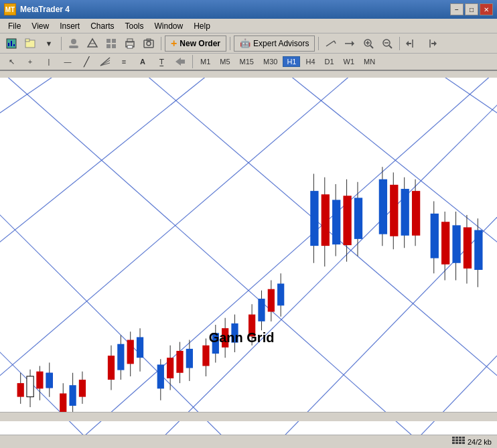  Describe the element at coordinates (180, 62) in the screenshot. I see `arrow-tool` at that location.